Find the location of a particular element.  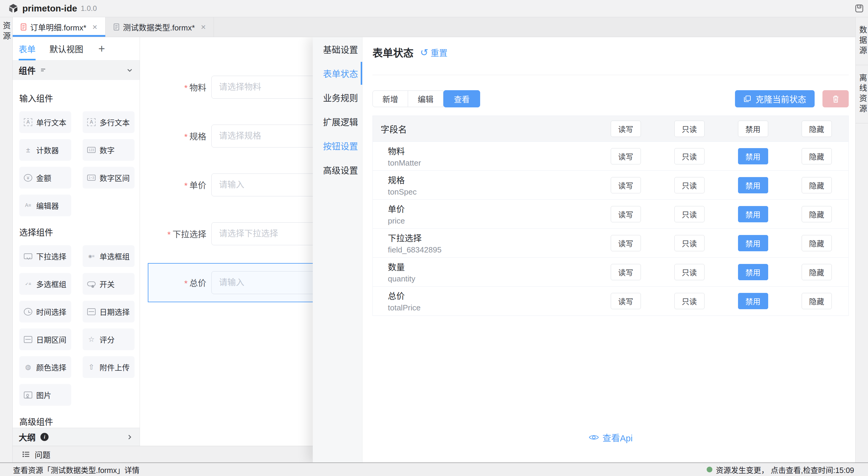

settings-menu-item: 业务规则 is located at coordinates (338, 97).